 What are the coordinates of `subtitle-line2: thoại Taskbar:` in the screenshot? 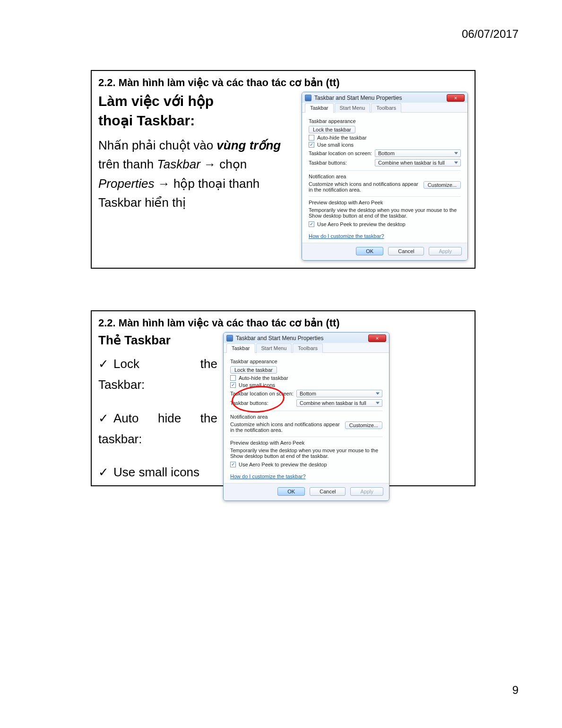 It's located at (147, 120).